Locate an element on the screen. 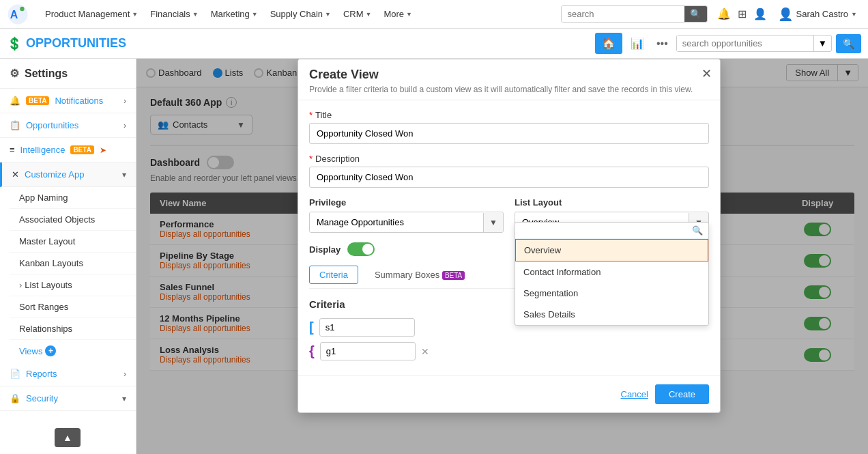 This screenshot has width=868, height=454. create-button: Create is located at coordinates (682, 395).